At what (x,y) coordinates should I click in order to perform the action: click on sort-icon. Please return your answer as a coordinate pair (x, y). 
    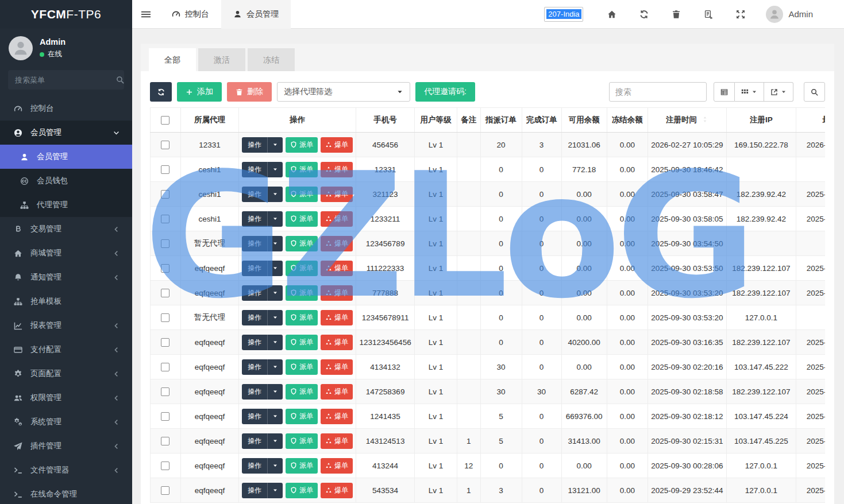
    Looking at the image, I should click on (705, 119).